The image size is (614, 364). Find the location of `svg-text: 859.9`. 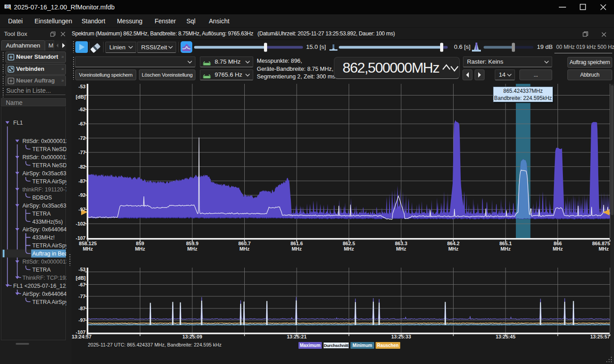

svg-text: 859.9 is located at coordinates (192, 243).